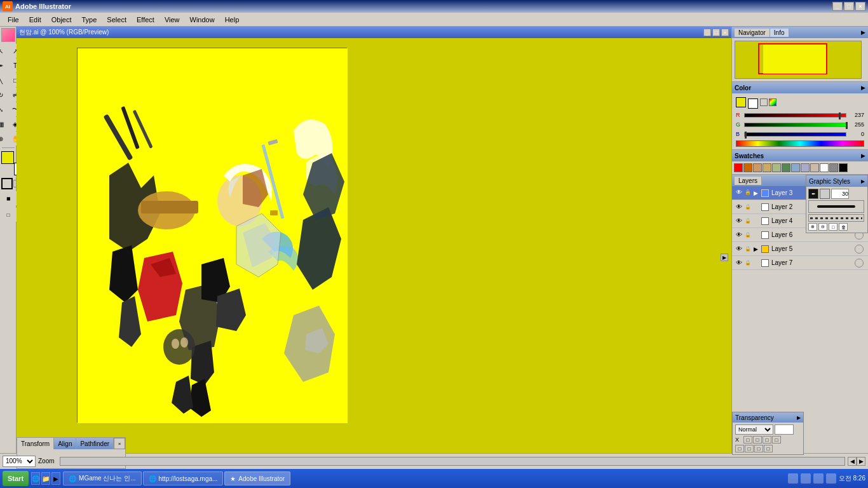 Image resolution: width=868 pixels, height=488 pixels. I want to click on taskbar-btn-mgame: 🌐 MGame 신나는 인..., so click(102, 478).